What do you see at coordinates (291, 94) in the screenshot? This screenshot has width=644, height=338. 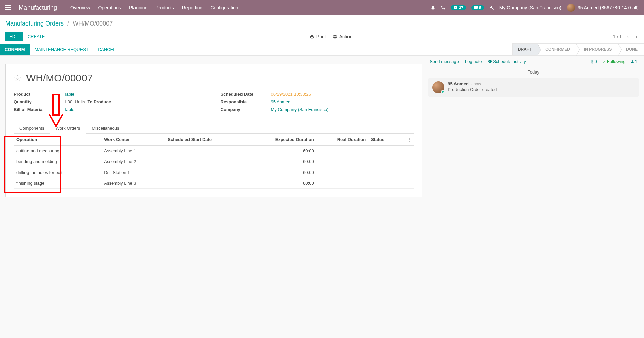 I see `scheduled-value: 06/29/2021 10:33:25` at bounding box center [291, 94].